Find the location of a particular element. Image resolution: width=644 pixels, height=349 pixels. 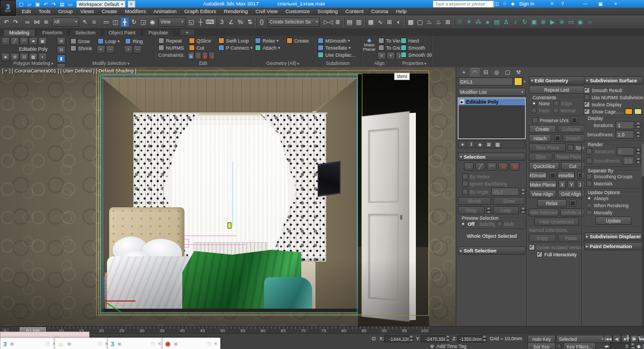

mirror-icon: ▷◁ is located at coordinates (329, 22).